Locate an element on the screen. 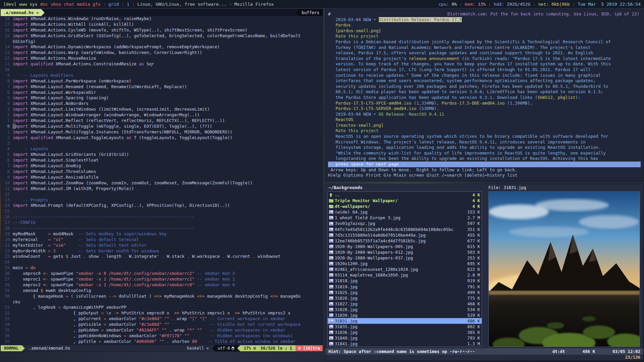 The height and width of the screenshot is (362, 644). file-row: 31831.jpg486 K is located at coordinates (405, 321).